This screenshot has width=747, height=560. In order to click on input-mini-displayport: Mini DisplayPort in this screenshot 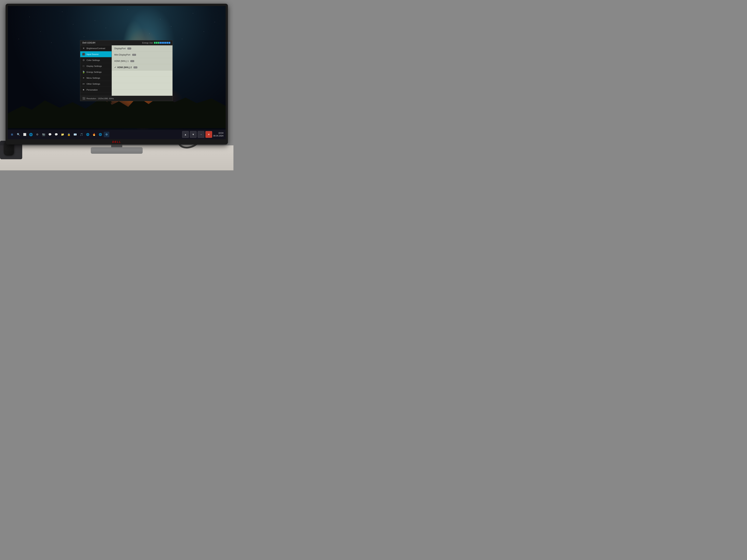, I will do `click(142, 55)`.